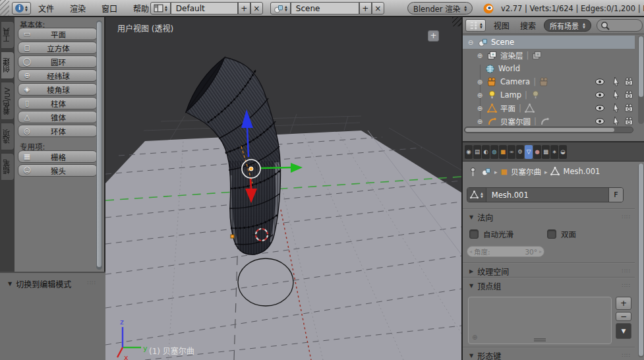 The width and height of the screenshot is (644, 360). What do you see at coordinates (537, 152) in the screenshot?
I see `tab-material: ●` at bounding box center [537, 152].